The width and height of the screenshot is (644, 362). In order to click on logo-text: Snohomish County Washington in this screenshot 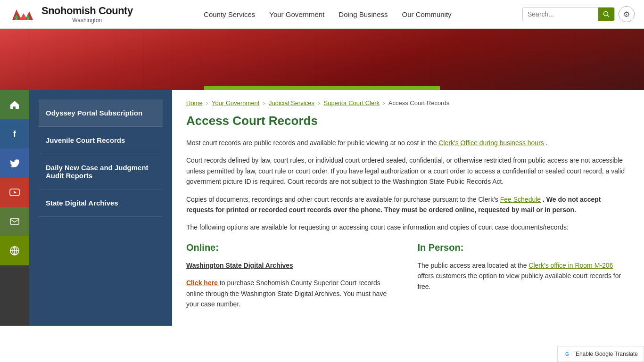, I will do `click(87, 14)`.